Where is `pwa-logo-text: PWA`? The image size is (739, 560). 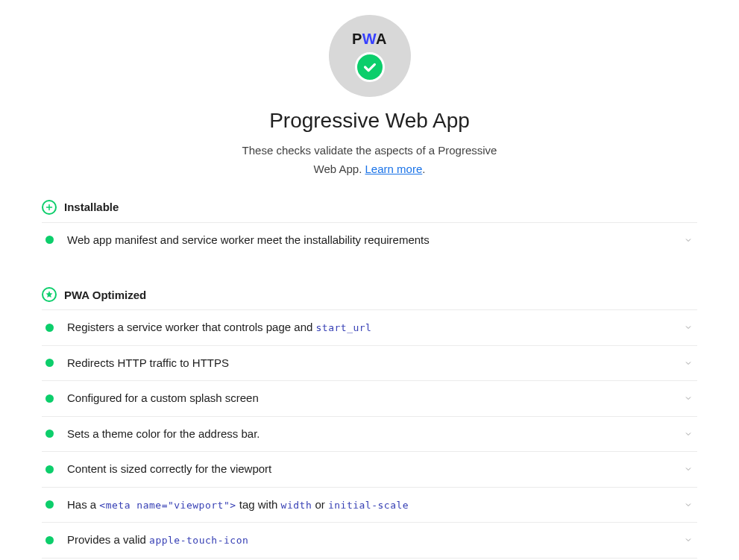
pwa-logo-text: PWA is located at coordinates (370, 39).